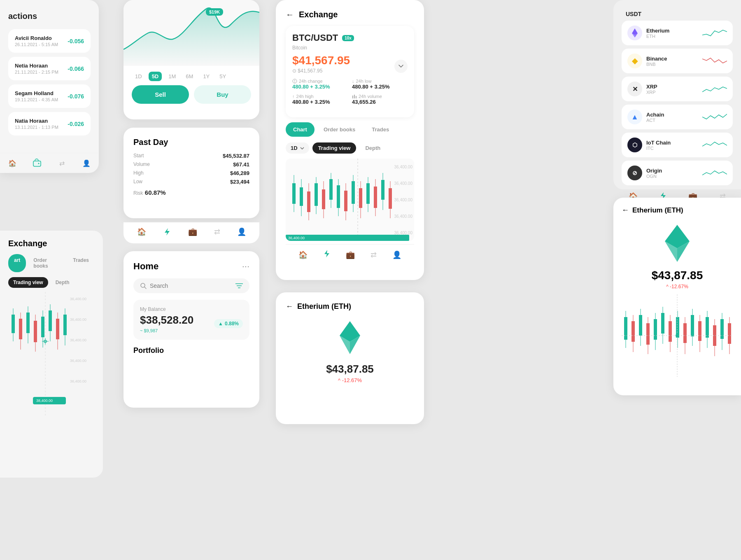 The height and width of the screenshot is (560, 741). Describe the element at coordinates (86, 163) in the screenshot. I see `profile-icon: 👤` at that location.